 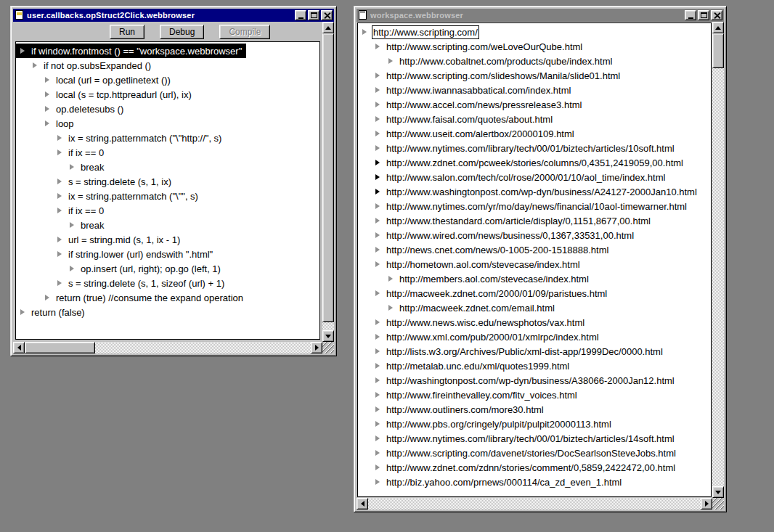 I want to click on url-row: http://www.zdnet.com/pcweek/stories/colu…, so click(x=534, y=163).